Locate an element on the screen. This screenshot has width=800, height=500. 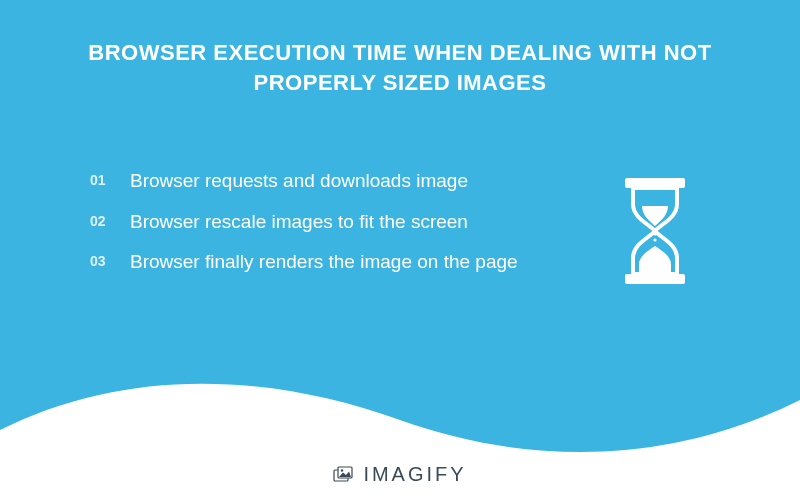
brand-name: IMAGIFY is located at coordinates (414, 474).